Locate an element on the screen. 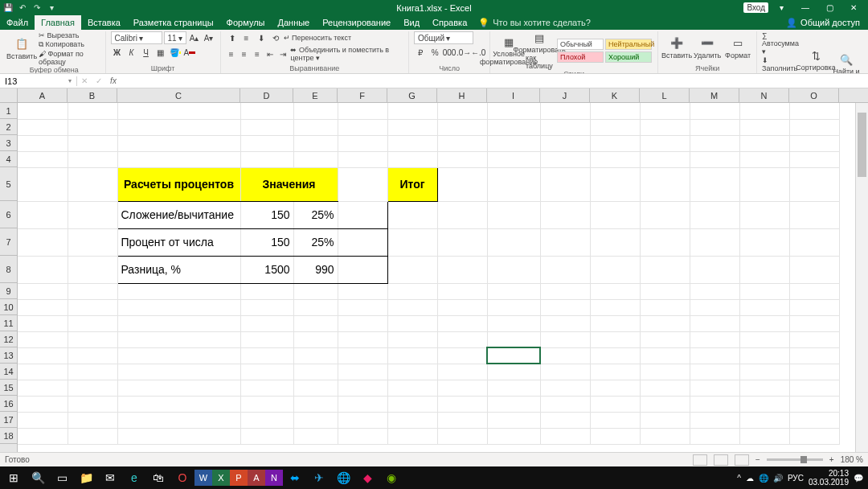  tray-onedrive-icon: ☁ is located at coordinates (750, 478).